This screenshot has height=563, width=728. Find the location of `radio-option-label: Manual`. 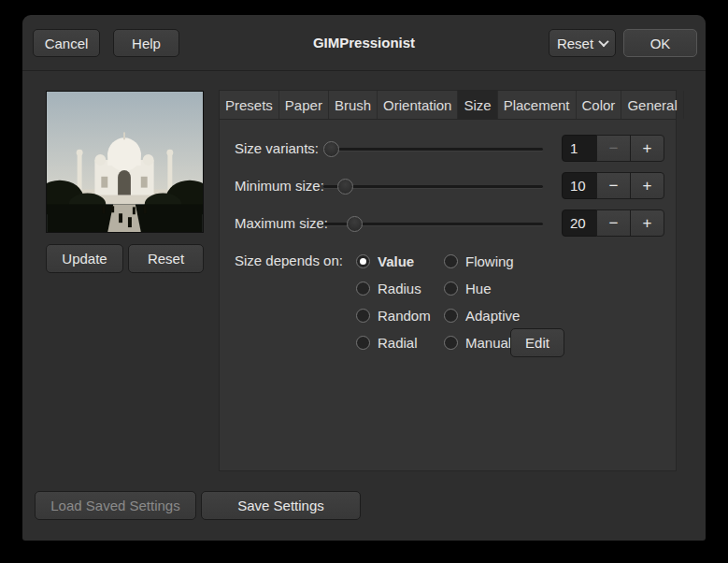

radio-option-label: Manual is located at coordinates (488, 342).